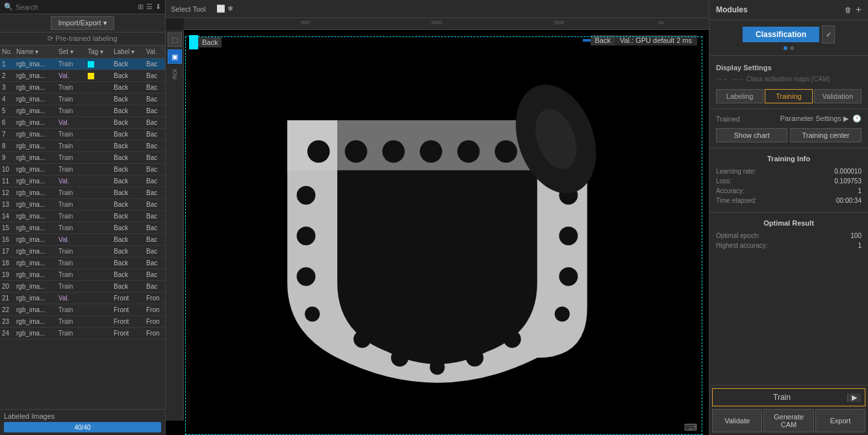 The height and width of the screenshot is (435, 868). I want to click on table-row: 19 rgb_ima... Train Back Bac, so click(83, 275).